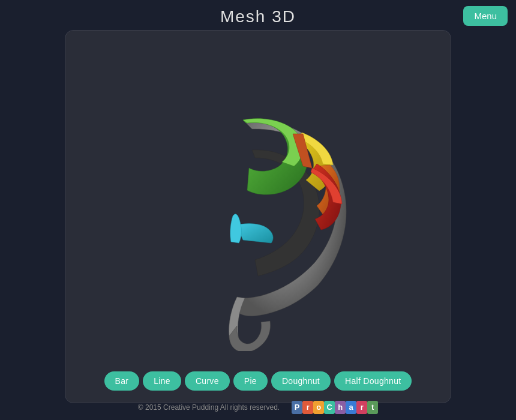  I want to click on prochart-logo: ProChart, so click(335, 407).